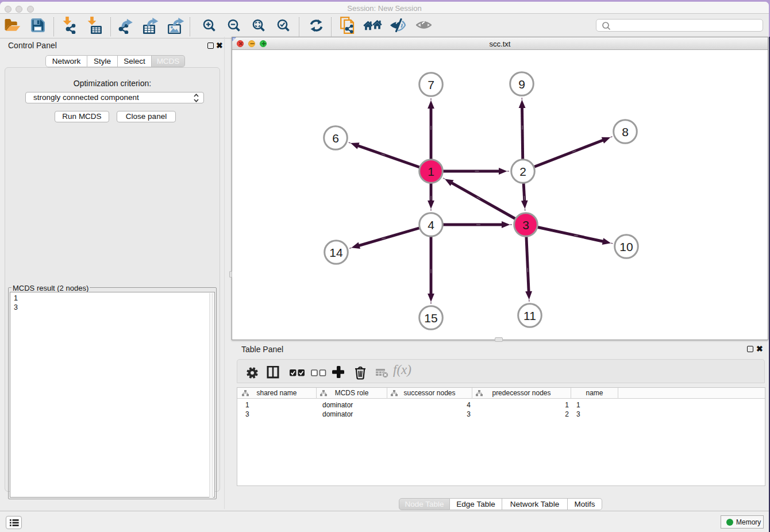 The width and height of the screenshot is (770, 532). Describe the element at coordinates (431, 171) in the screenshot. I see `svg-text: 1` at that location.